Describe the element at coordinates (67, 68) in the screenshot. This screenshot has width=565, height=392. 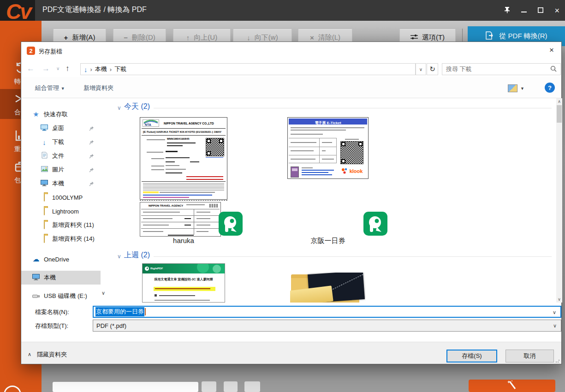
I see `up-arrow-icon: ↑` at that location.